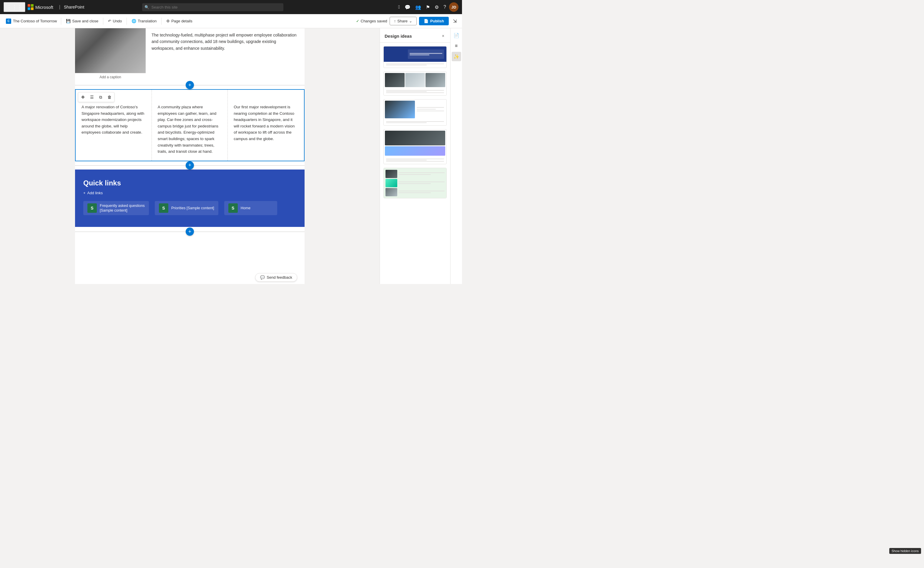 The width and height of the screenshot is (924, 568). What do you see at coordinates (193, 208) in the screenshot?
I see `link-text-2: Priorities [Sample content]` at bounding box center [193, 208].